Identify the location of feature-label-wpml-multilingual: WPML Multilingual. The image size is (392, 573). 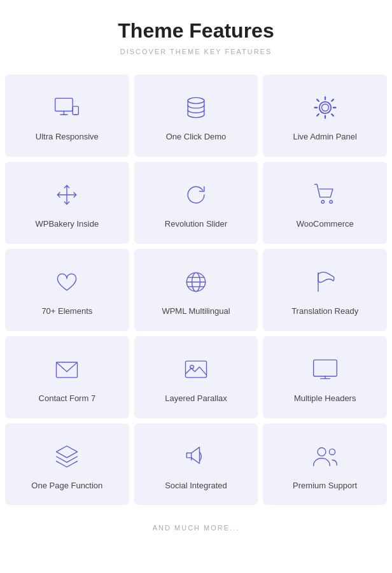
(196, 312).